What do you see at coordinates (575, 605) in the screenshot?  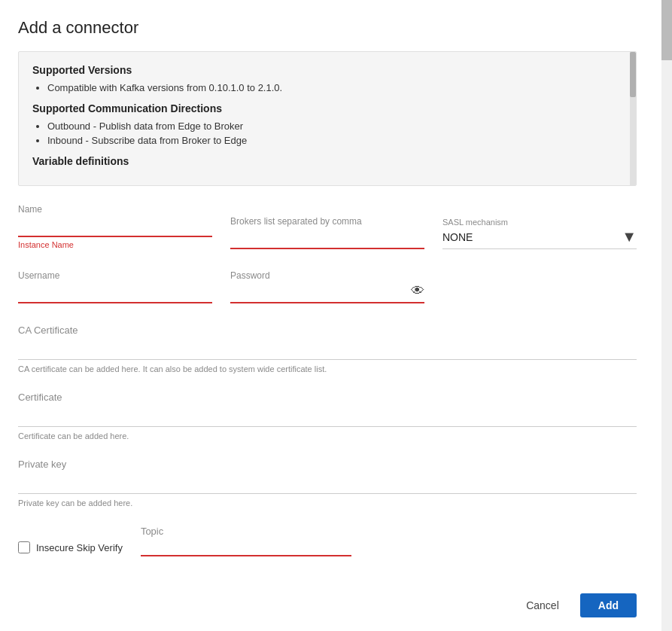 I see `button-row: Cancel Add` at bounding box center [575, 605].